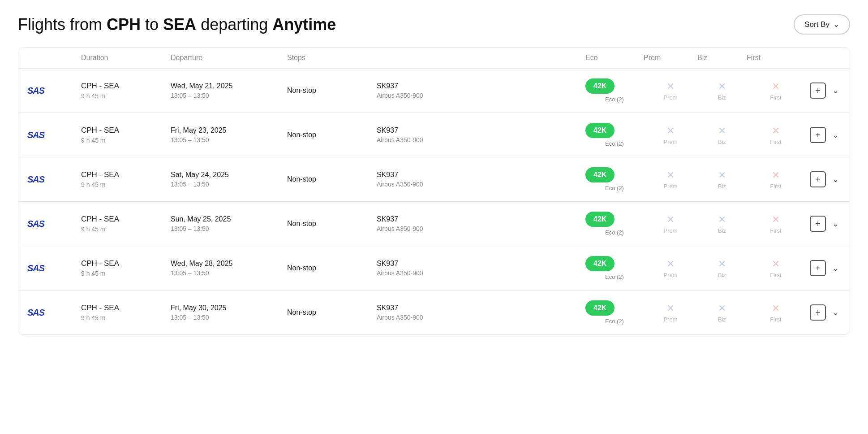 The height and width of the screenshot is (434, 868). What do you see at coordinates (229, 130) in the screenshot?
I see `departure-date: Fri, May 23, 2025` at bounding box center [229, 130].